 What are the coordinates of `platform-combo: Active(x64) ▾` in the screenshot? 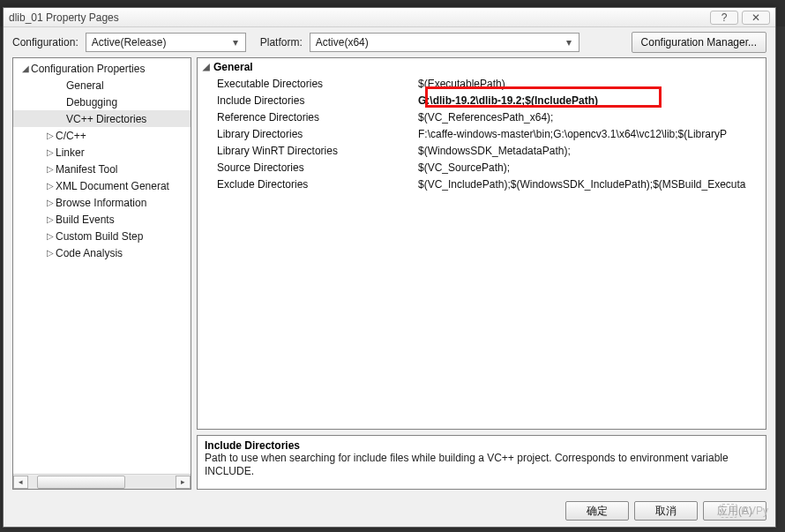 It's located at (445, 42).